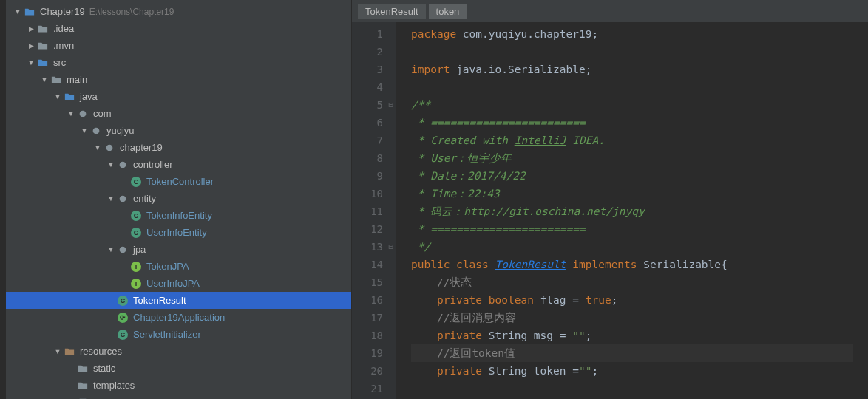 The width and height of the screenshot is (868, 399). I want to click on tree-label: entity, so click(145, 198).